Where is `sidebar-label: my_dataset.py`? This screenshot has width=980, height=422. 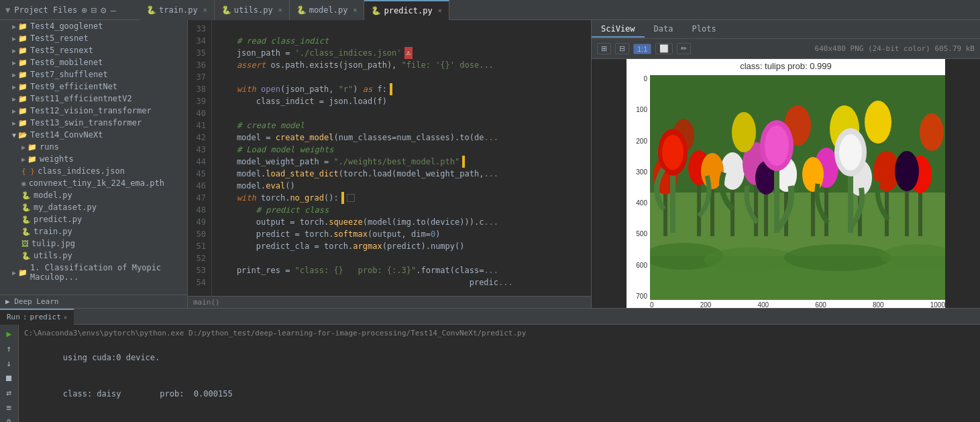 sidebar-label: my_dataset.py is located at coordinates (65, 207).